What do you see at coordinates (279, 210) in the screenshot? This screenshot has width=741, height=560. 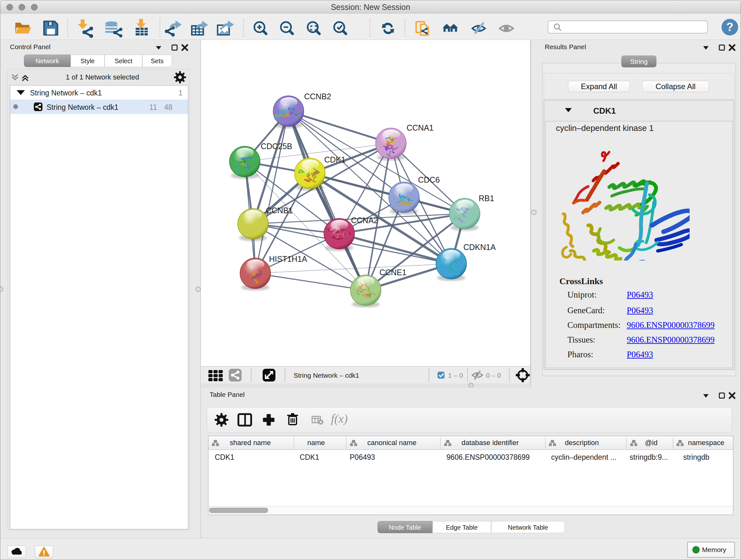 I see `svg-text: CCNB1` at bounding box center [279, 210].